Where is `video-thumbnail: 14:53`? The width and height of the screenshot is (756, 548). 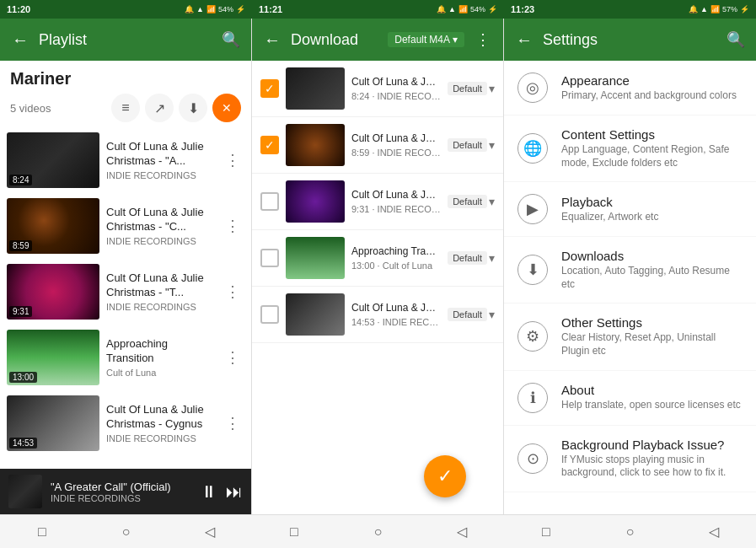
video-thumbnail: 14:53 is located at coordinates (53, 423).